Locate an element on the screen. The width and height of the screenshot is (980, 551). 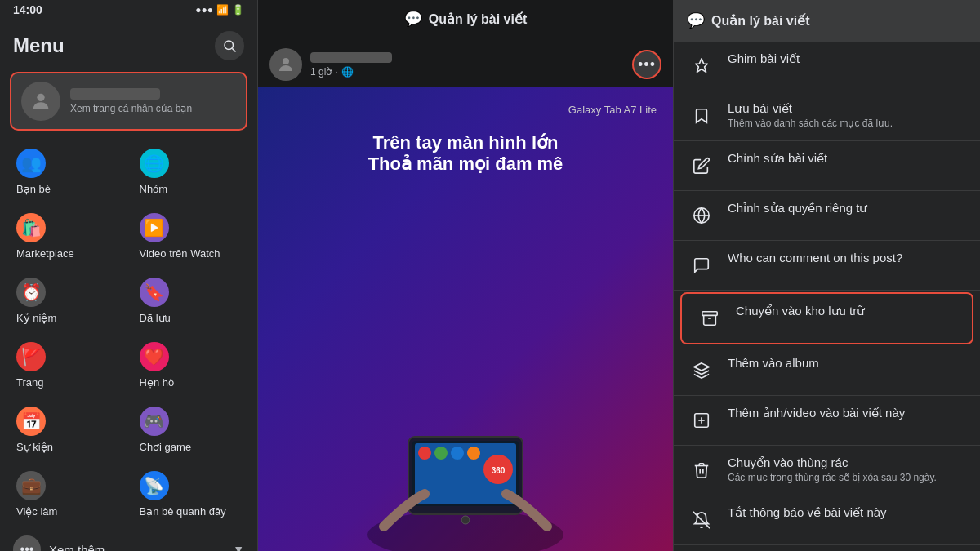
profile-info: Xem trang cá nhân của bạn is located at coordinates (131, 101).